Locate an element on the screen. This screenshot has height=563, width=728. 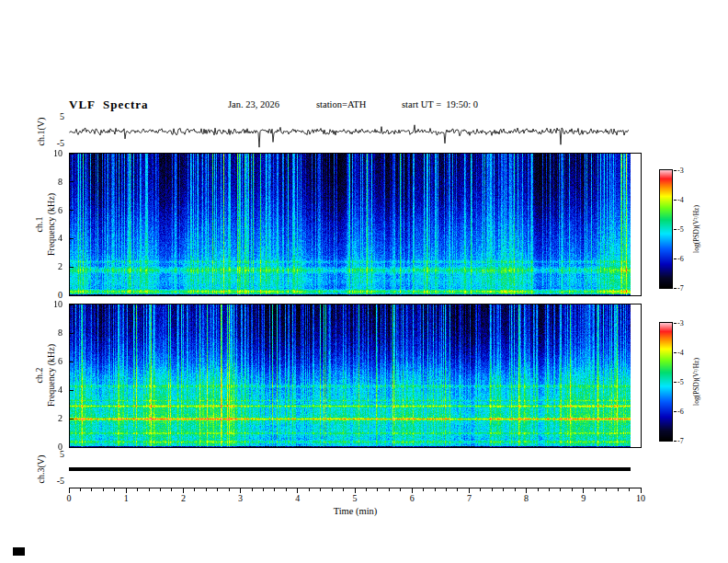
colorbar2-panel is located at coordinates (665, 382).